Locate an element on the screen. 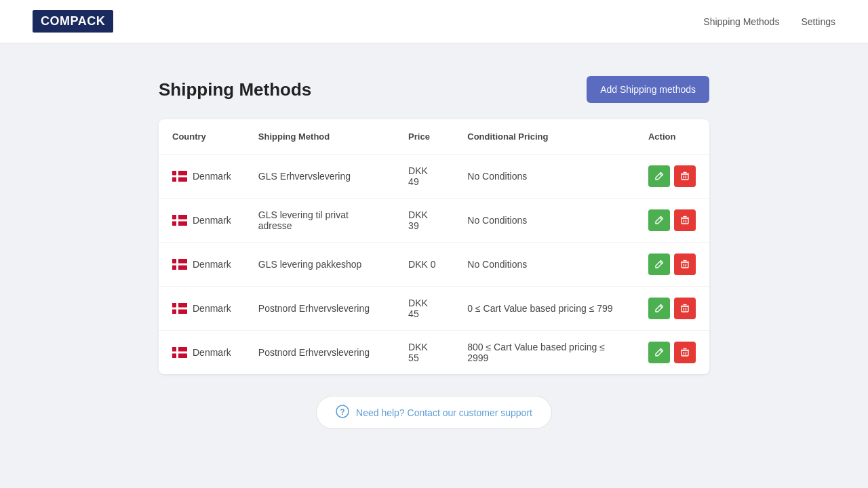 The height and width of the screenshot is (488, 868). brand-com: COM is located at coordinates (56, 21).